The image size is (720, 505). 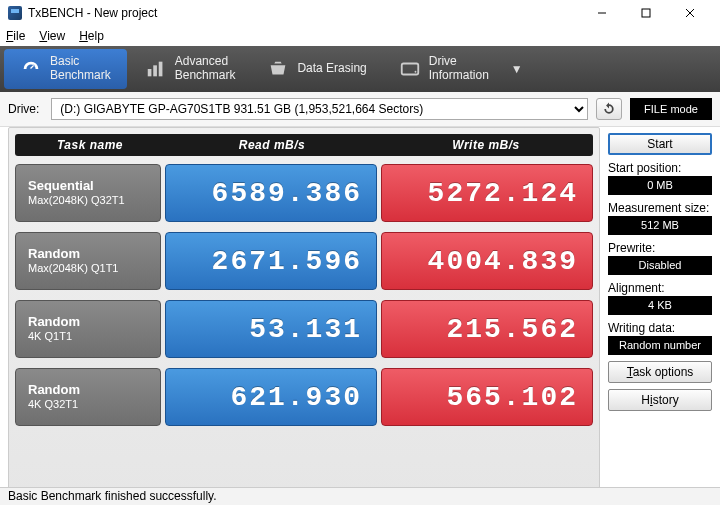 What do you see at coordinates (271, 193) in the screenshot?
I see `read-value: 6589.386` at bounding box center [271, 193].